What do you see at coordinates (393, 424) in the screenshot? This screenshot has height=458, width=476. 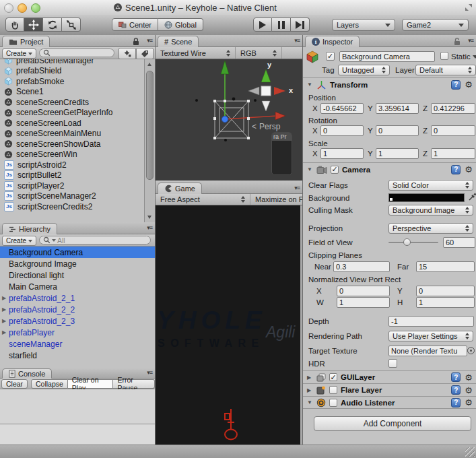 I see `add-component-button: Add Component` at bounding box center [393, 424].